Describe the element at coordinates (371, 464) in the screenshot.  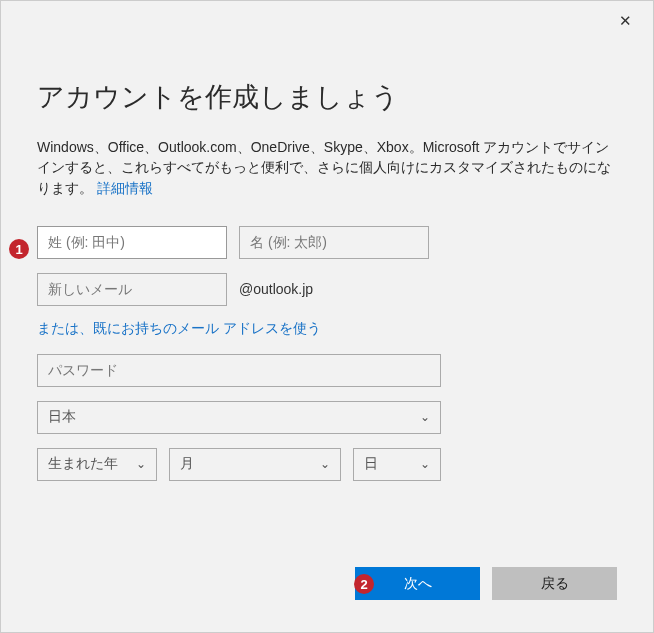
I see `birth-day-value: 日` at that location.